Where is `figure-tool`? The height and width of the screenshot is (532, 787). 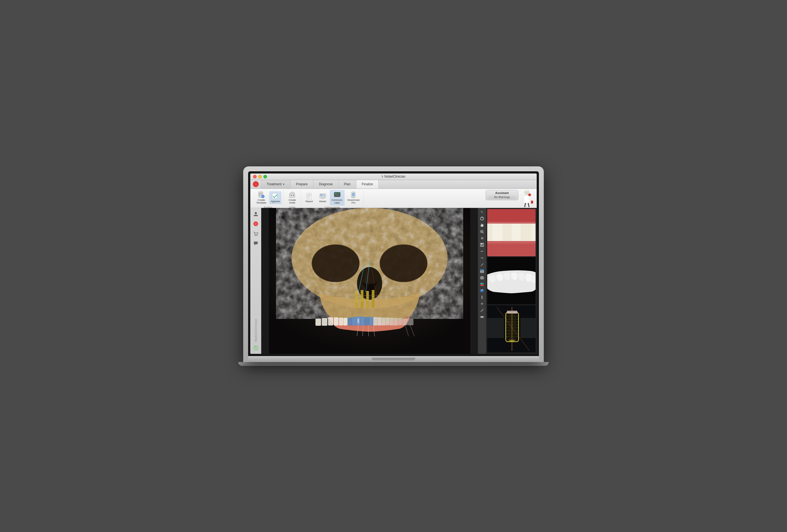
figure-tool is located at coordinates (482, 297).